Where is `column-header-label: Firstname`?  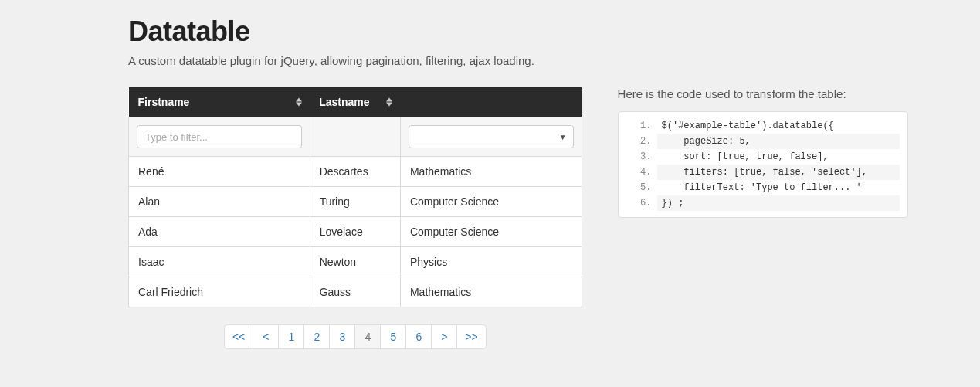 column-header-label: Firstname is located at coordinates (164, 102).